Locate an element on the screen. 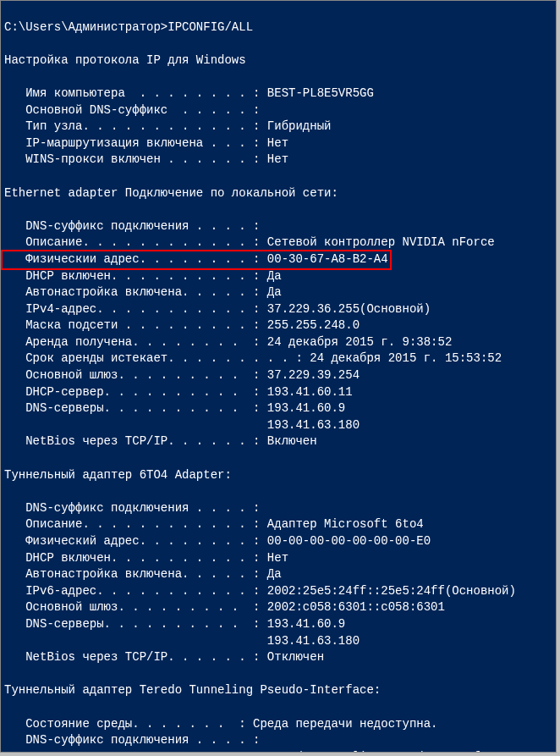  output-line: Описание. . . . . . . . . . . . : Teredo… is located at coordinates (253, 752).